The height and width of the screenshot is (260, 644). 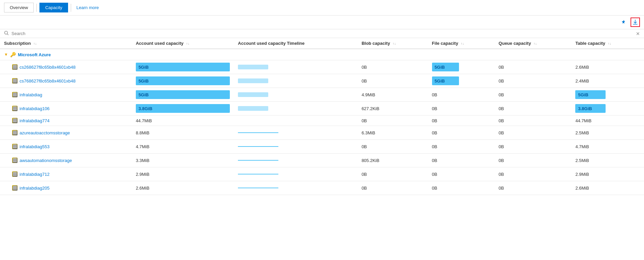 What do you see at coordinates (461, 81) in the screenshot?
I see `cell-file-capacity: 5GiB` at bounding box center [461, 81].